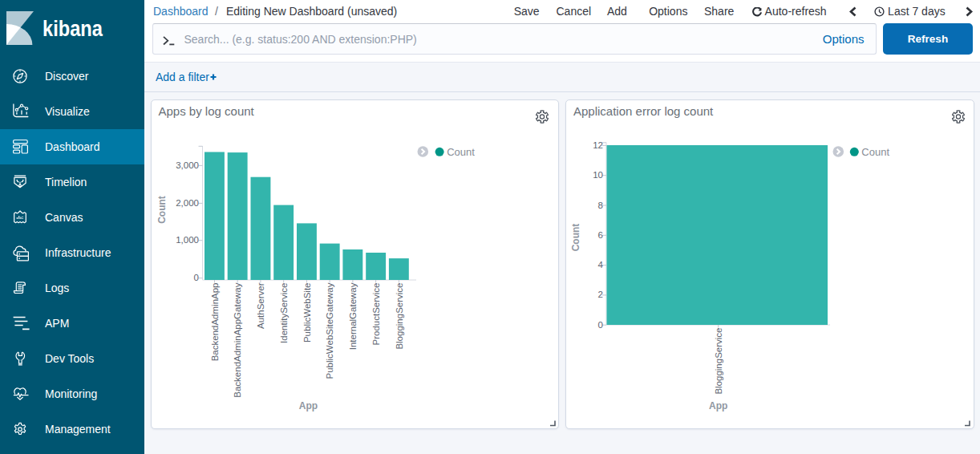  Describe the element at coordinates (283, 313) in the screenshot. I see `svg-text: IdentityService` at that location.